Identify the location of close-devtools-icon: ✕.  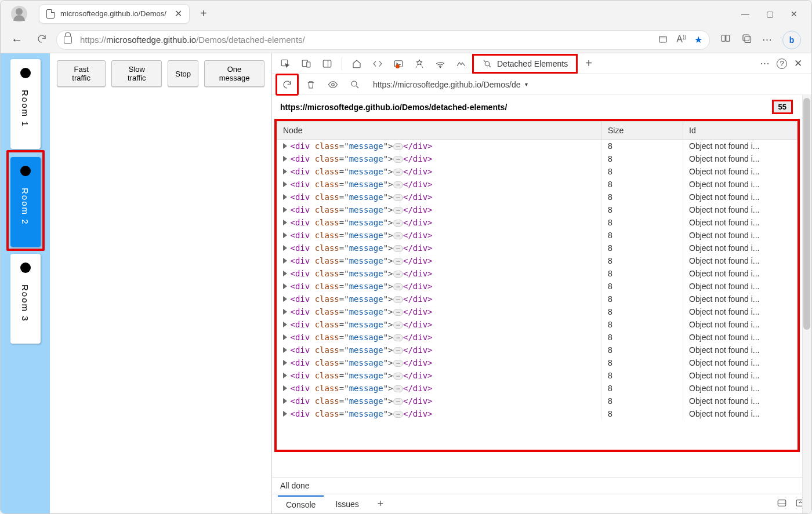
(798, 64).